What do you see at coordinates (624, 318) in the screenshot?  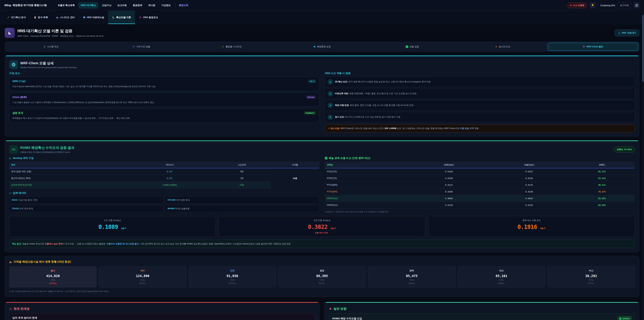 I see `validated-badge: ✓ 검증완료` at bounding box center [624, 318].